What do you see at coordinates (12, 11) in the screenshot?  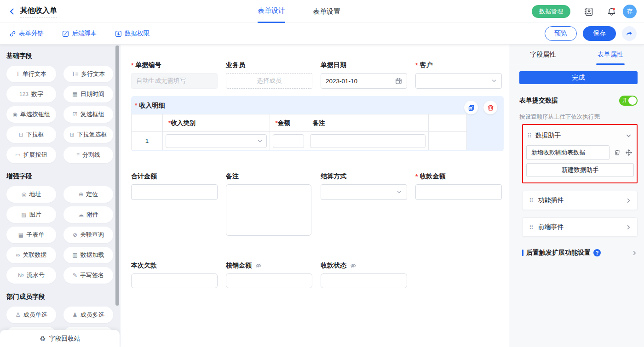 I see `back-icon` at bounding box center [12, 11].